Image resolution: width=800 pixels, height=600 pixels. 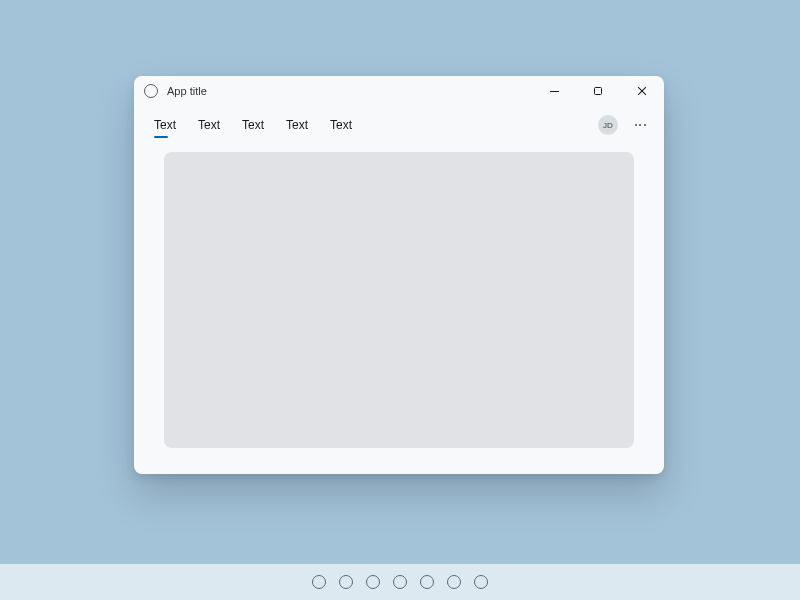 What do you see at coordinates (350, 91) in the screenshot?
I see `window-title: App title` at bounding box center [350, 91].